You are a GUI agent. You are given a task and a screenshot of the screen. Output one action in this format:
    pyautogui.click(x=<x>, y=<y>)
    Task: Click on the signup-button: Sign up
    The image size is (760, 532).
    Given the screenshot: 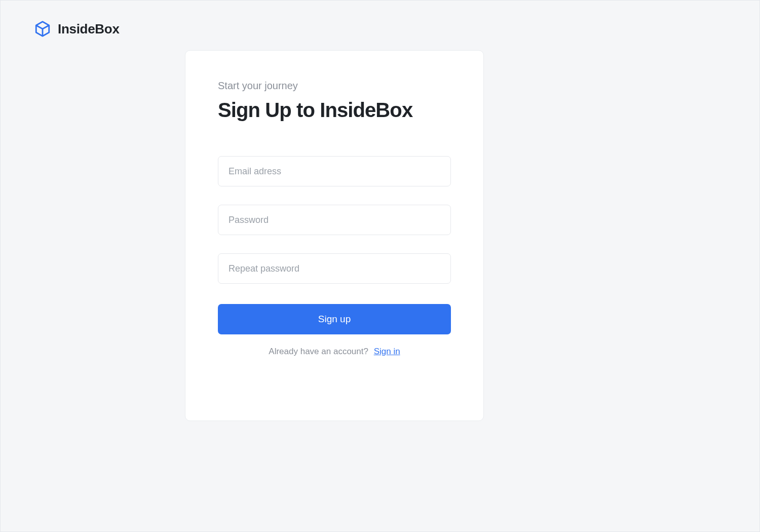 What is the action you would take?
    pyautogui.click(x=334, y=319)
    